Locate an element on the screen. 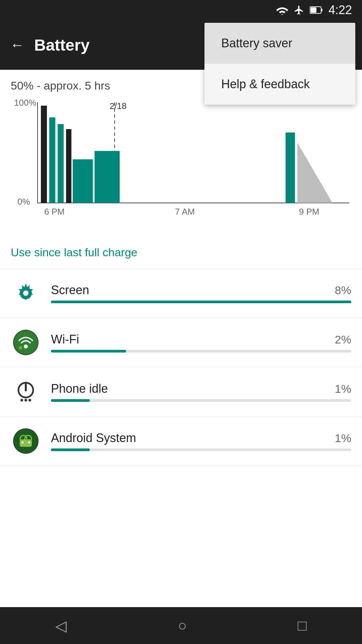  phone-idle-usage-info: Phone idle 1% is located at coordinates (201, 392).